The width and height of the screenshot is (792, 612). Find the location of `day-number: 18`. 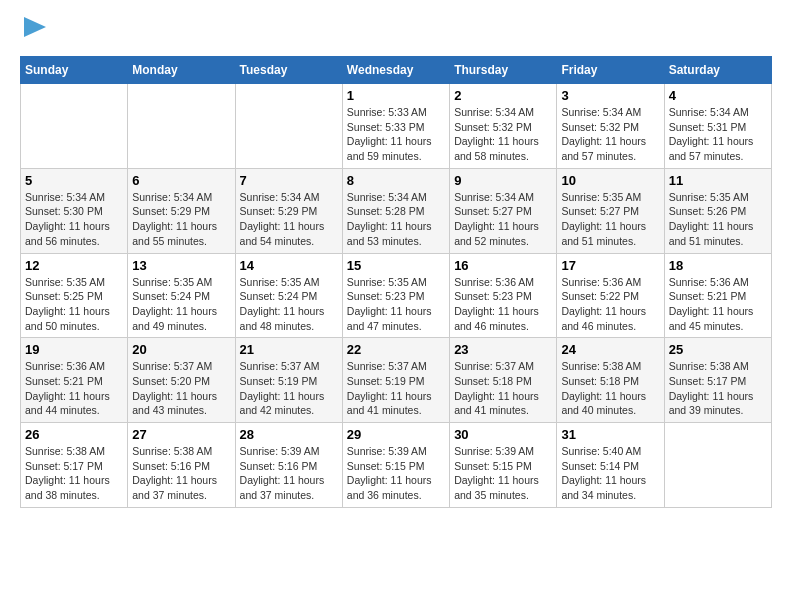

day-number: 18 is located at coordinates (718, 266).